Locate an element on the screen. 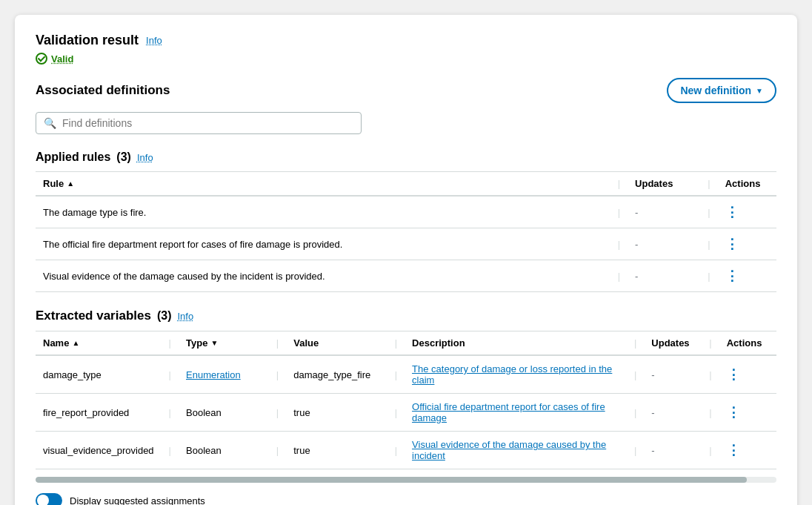 The height and width of the screenshot is (505, 812). col-header-description: Description is located at coordinates (516, 344).